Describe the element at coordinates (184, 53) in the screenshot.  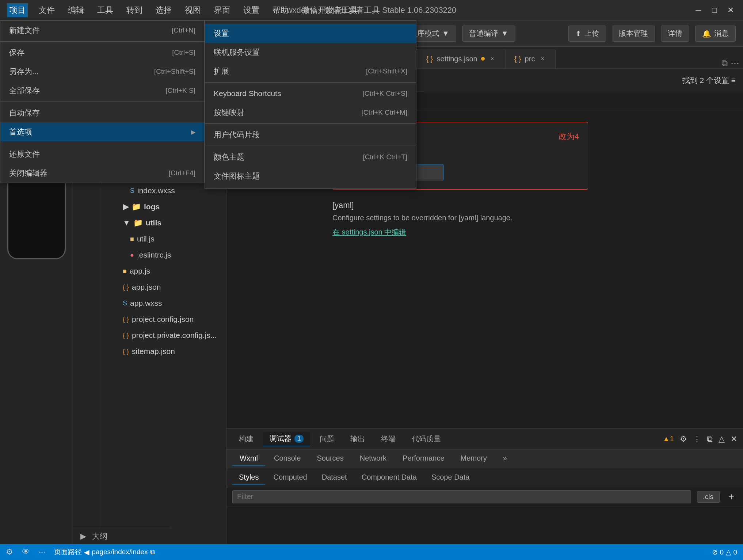
I see `item-shortcut: [Ctrl+S]` at that location.